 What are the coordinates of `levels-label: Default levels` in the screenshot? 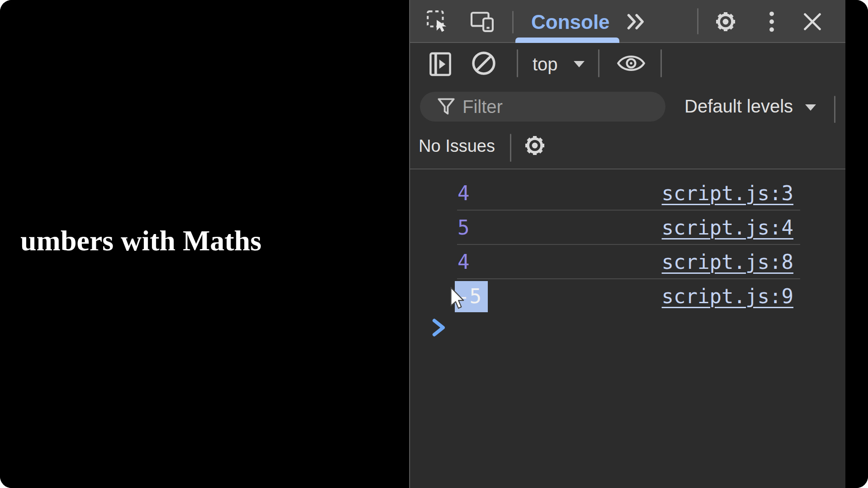 It's located at (739, 107).